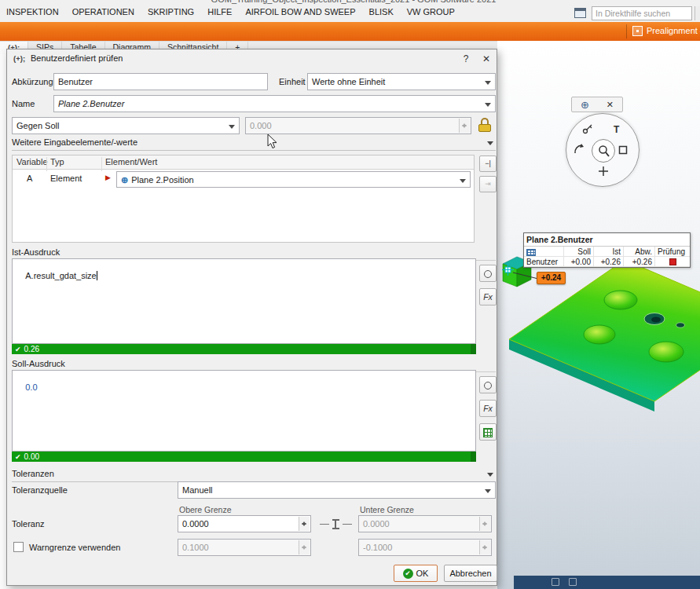 Image resolution: width=700 pixels, height=589 pixels. What do you see at coordinates (607, 251) in the screenshot?
I see `result-label-header-row: Soll Ist Abw. Prüfung` at bounding box center [607, 251].